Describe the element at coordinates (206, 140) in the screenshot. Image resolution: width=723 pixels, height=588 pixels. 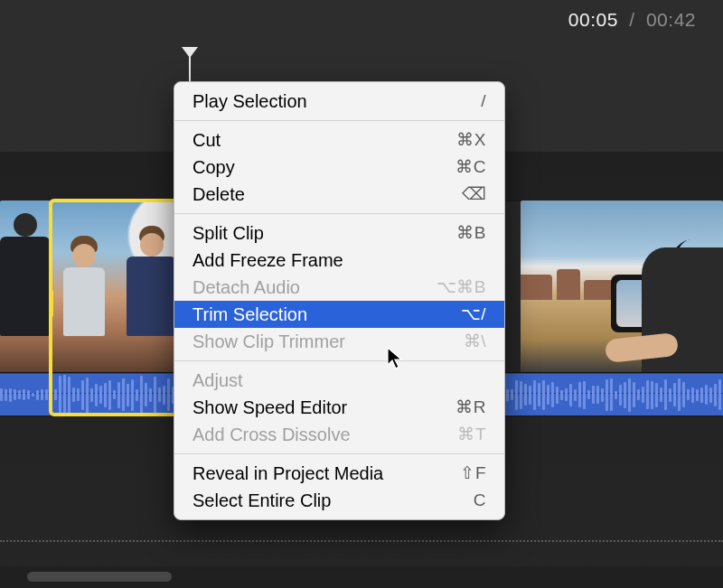
I see `menu-item-label: Cut` at that location.